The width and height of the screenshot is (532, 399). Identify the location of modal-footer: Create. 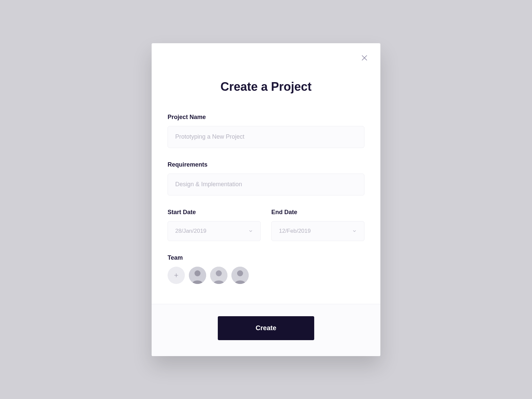
(266, 330).